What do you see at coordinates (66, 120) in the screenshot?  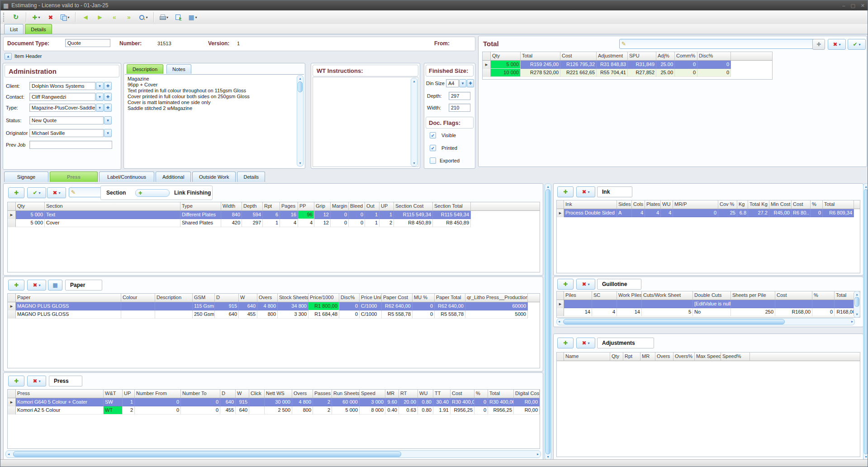 I see `status-field: New Quote` at bounding box center [66, 120].